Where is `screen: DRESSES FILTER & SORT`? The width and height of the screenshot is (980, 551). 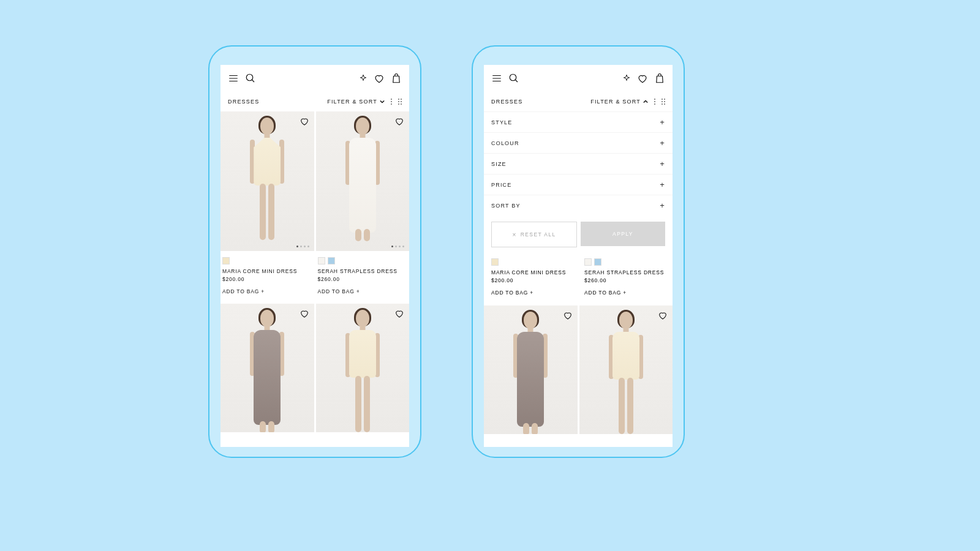
screen: DRESSES FILTER & SORT is located at coordinates (315, 256).